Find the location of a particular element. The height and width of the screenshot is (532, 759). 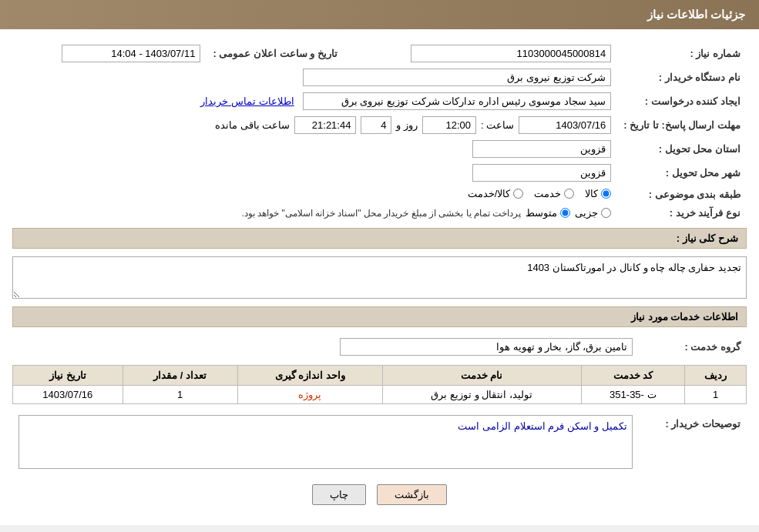

value-namDastgah: شرکت توزیع نیروی برق is located at coordinates (457, 77).